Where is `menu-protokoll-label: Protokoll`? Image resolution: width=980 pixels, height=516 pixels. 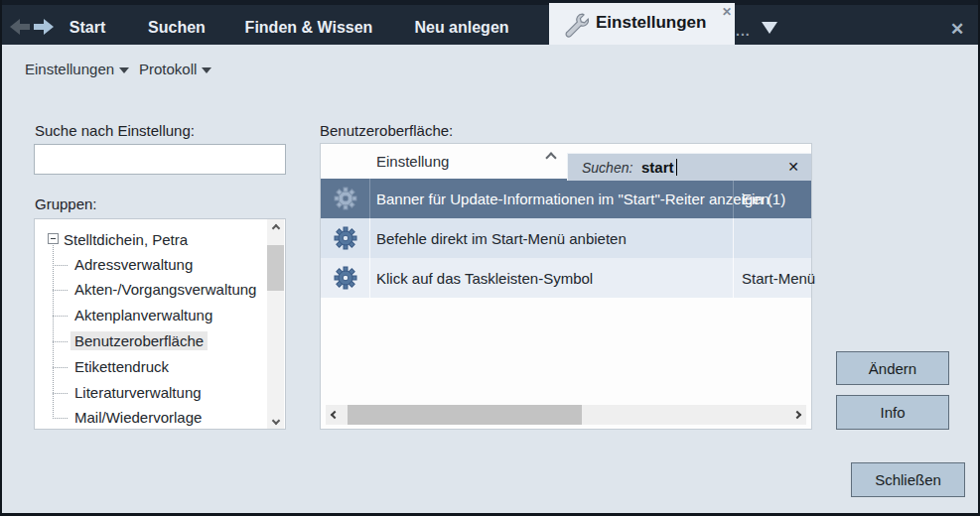 menu-protokoll-label: Protokoll is located at coordinates (168, 69).